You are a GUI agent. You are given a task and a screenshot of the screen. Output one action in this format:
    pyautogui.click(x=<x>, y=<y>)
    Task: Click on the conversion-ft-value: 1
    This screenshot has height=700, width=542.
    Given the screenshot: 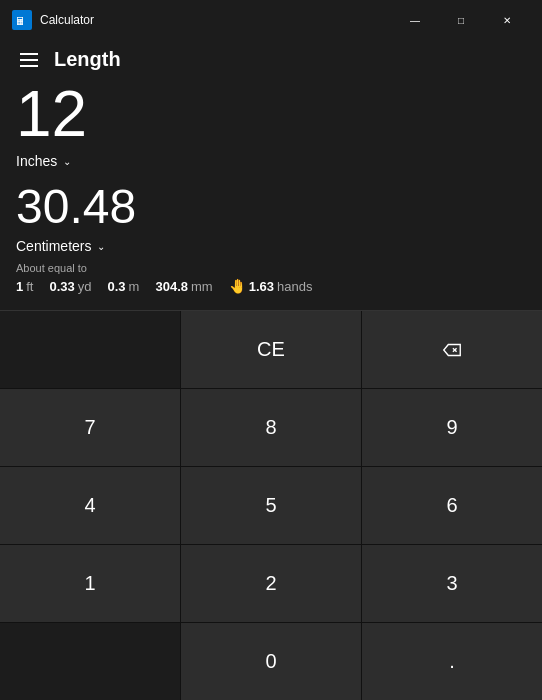 What is the action you would take?
    pyautogui.click(x=20, y=286)
    